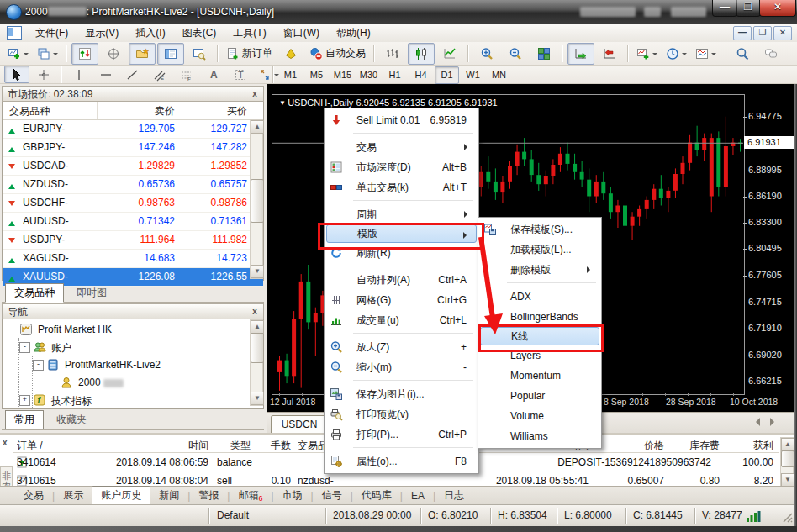 The image size is (797, 532). What do you see at coordinates (102, 34) in the screenshot?
I see `menubar-item-1: 显示(V)` at bounding box center [102, 34].